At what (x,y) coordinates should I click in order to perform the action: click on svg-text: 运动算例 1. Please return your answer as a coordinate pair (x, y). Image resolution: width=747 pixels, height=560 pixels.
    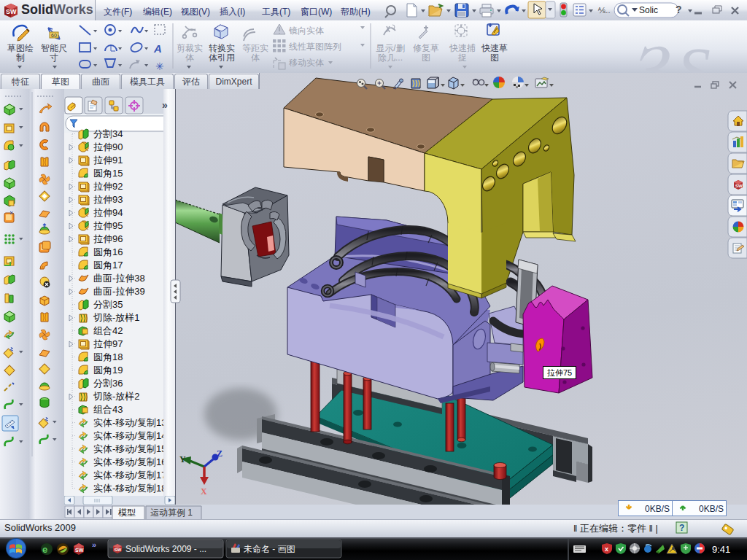
    Looking at the image, I should click on (171, 513).